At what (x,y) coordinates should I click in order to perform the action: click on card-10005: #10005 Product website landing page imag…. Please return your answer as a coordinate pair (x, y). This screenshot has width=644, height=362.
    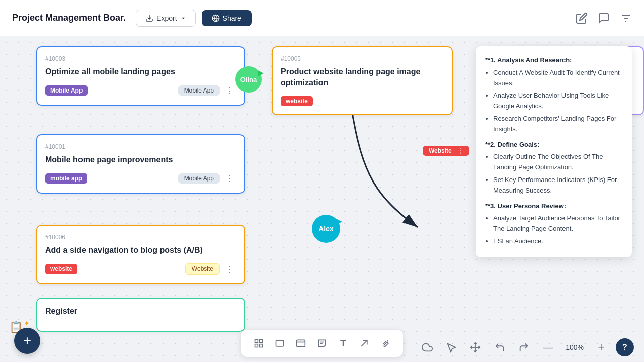
    Looking at the image, I should click on (362, 80).